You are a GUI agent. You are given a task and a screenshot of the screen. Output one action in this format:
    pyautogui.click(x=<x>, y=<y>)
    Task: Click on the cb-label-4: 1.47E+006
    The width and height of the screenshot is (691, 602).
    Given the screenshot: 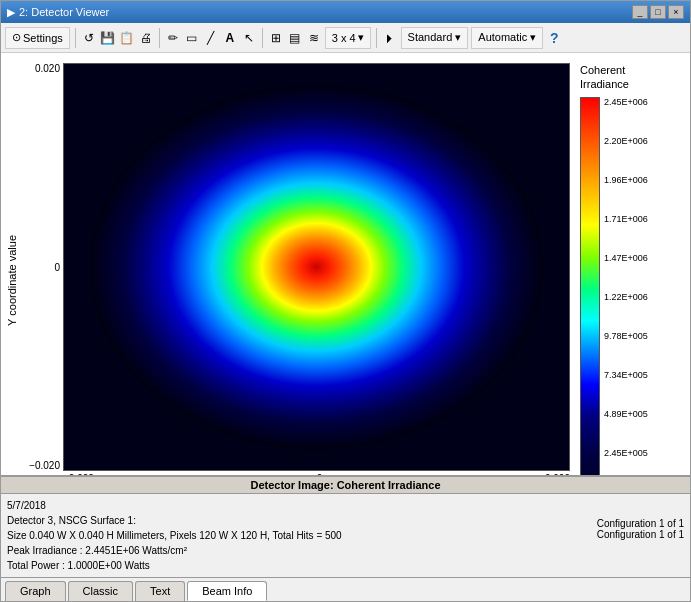 What is the action you would take?
    pyautogui.click(x=626, y=258)
    